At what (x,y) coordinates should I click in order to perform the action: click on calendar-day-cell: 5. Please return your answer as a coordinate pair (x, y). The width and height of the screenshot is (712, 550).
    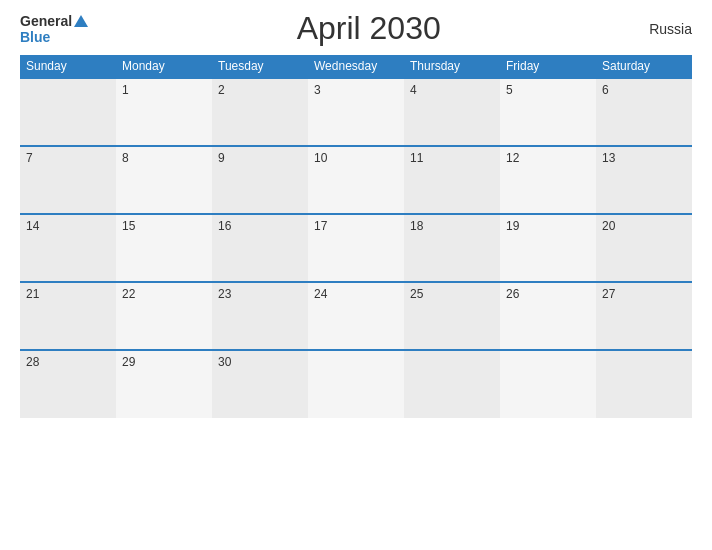
    Looking at the image, I should click on (548, 112).